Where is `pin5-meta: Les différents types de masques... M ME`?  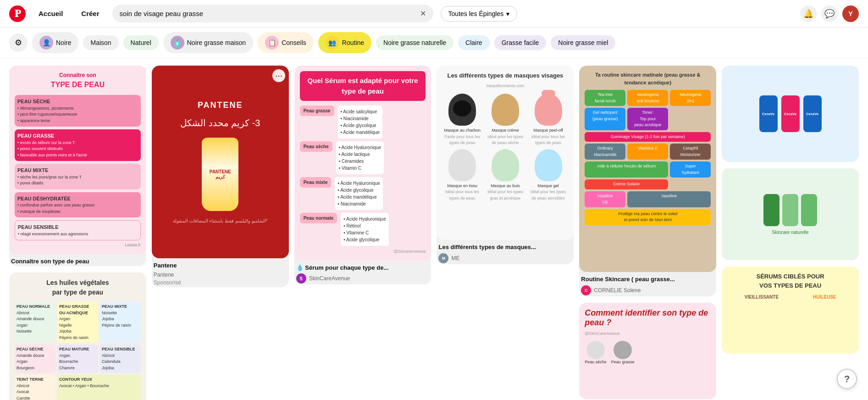 pin5-meta: Les différents types de masques... M ME is located at coordinates (505, 252).